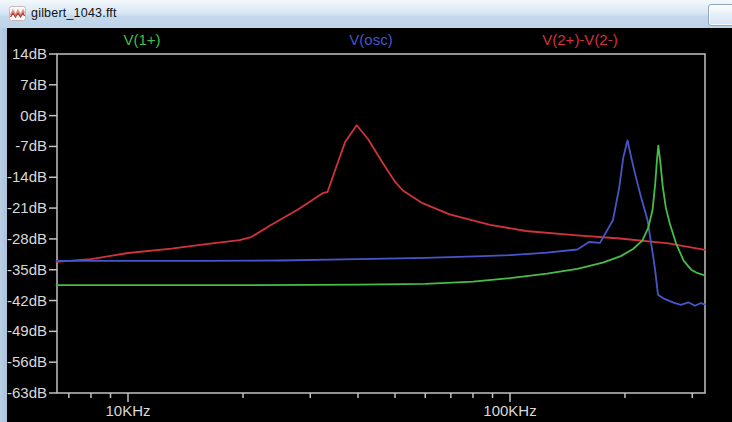  I want to click on y-axis-tick-label: -14dB, so click(27, 176).